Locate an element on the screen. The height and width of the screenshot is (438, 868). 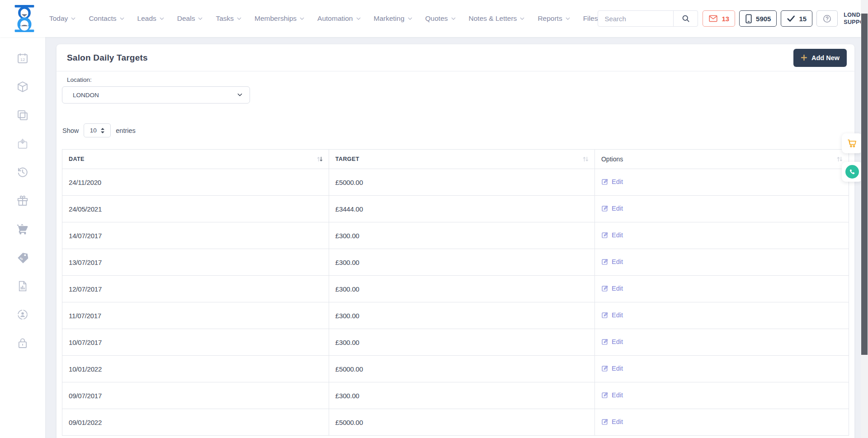
calls-badge: 5905 is located at coordinates (758, 19).